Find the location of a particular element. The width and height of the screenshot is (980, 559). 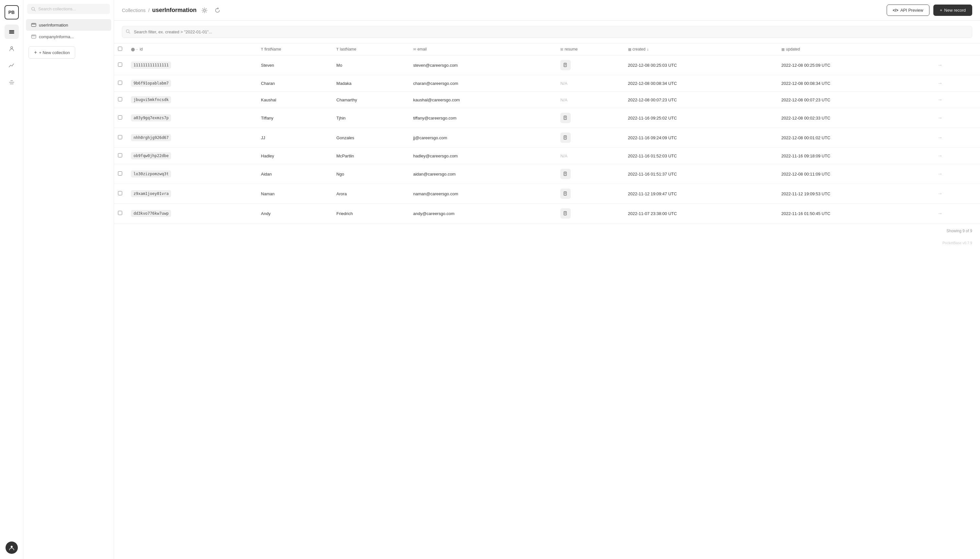

filter-search-input is located at coordinates (547, 32).